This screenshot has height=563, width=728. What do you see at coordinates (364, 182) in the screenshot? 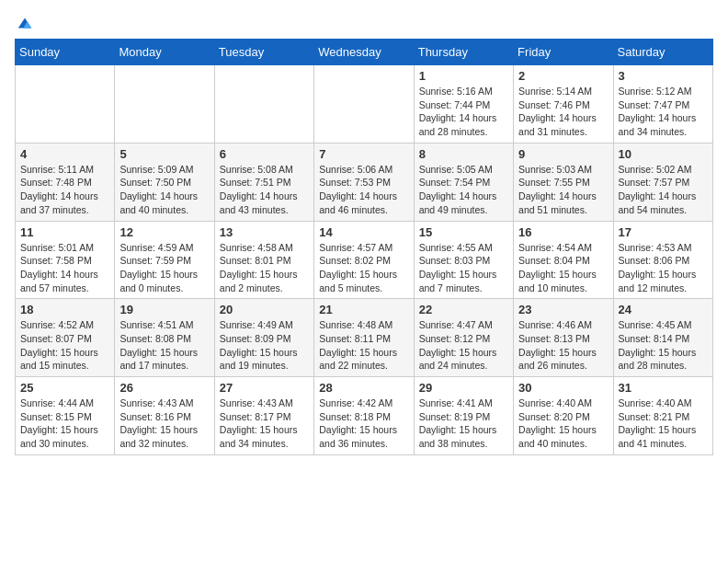
I see `calendar-cell: 7Sunrise: 5:06 AMSunset: 7:53 PMDaylight…` at bounding box center [364, 182].